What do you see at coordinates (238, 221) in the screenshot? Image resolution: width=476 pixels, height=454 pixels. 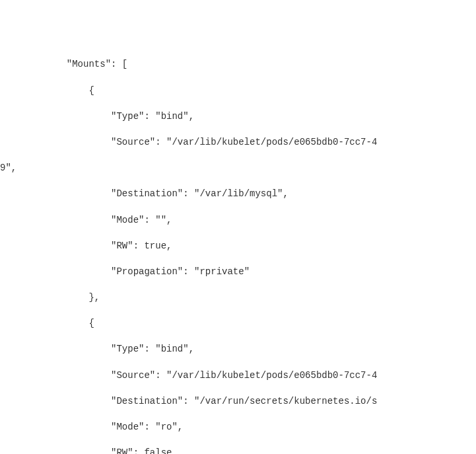 I see `code-line: "Mode": "",` at bounding box center [238, 221].